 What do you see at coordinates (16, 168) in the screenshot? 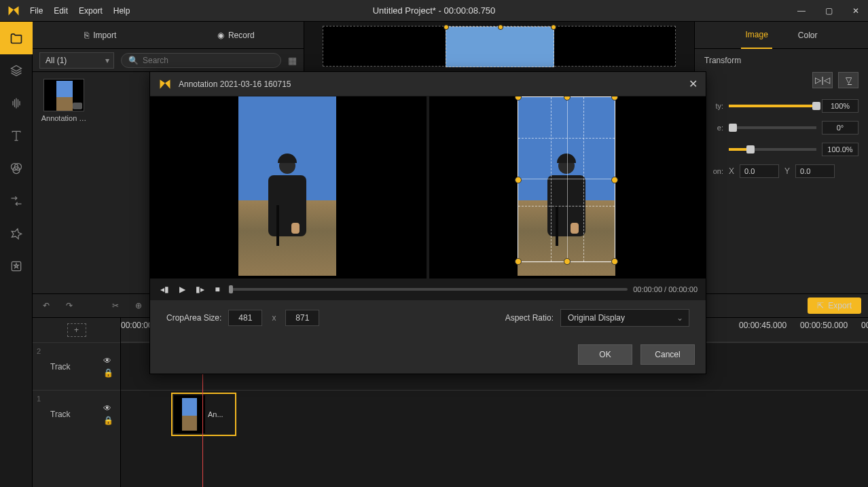
I see `sidebar-filters` at bounding box center [16, 168].